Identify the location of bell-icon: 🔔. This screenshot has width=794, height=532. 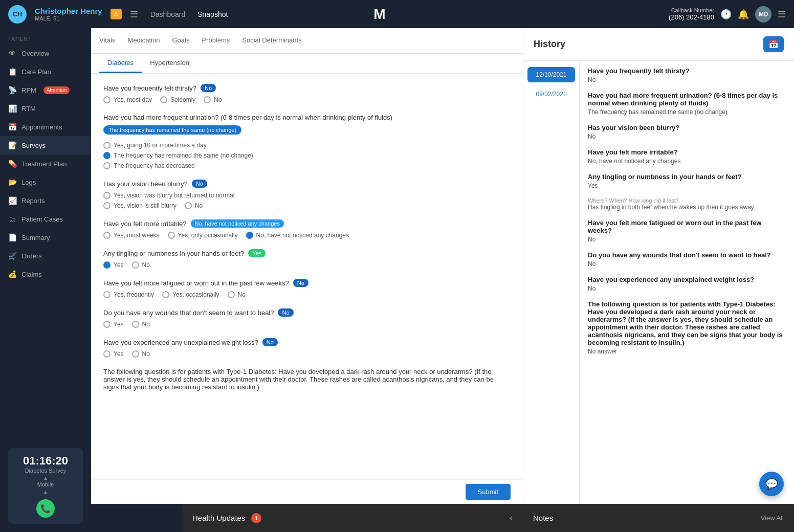
(743, 14).